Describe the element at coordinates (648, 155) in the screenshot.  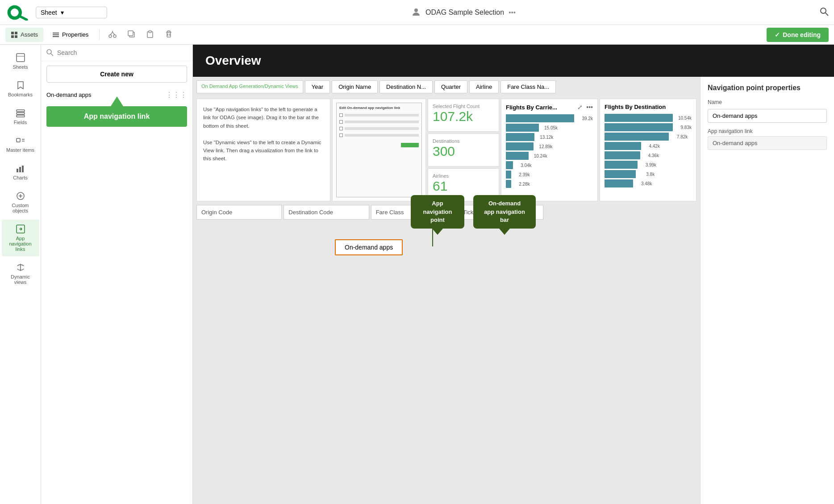
I see `bar-row: 4.36k` at that location.